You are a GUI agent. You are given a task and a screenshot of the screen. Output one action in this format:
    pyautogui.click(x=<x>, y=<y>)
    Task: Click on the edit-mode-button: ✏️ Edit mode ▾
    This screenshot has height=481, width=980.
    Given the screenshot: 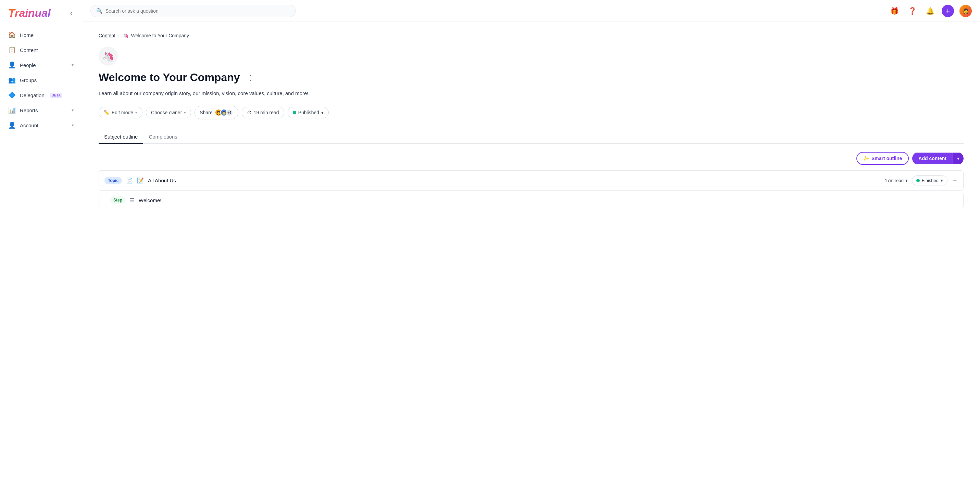 What is the action you would take?
    pyautogui.click(x=120, y=113)
    